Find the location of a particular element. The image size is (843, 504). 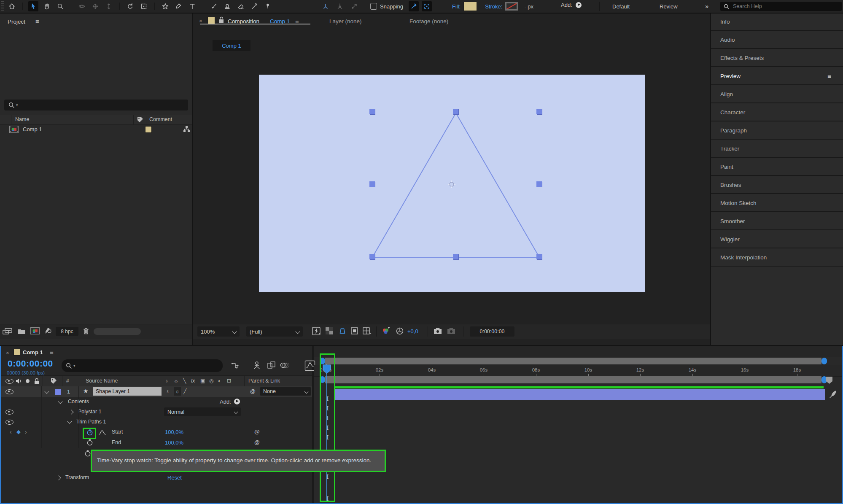

sidebar-item-info: Info is located at coordinates (777, 22).